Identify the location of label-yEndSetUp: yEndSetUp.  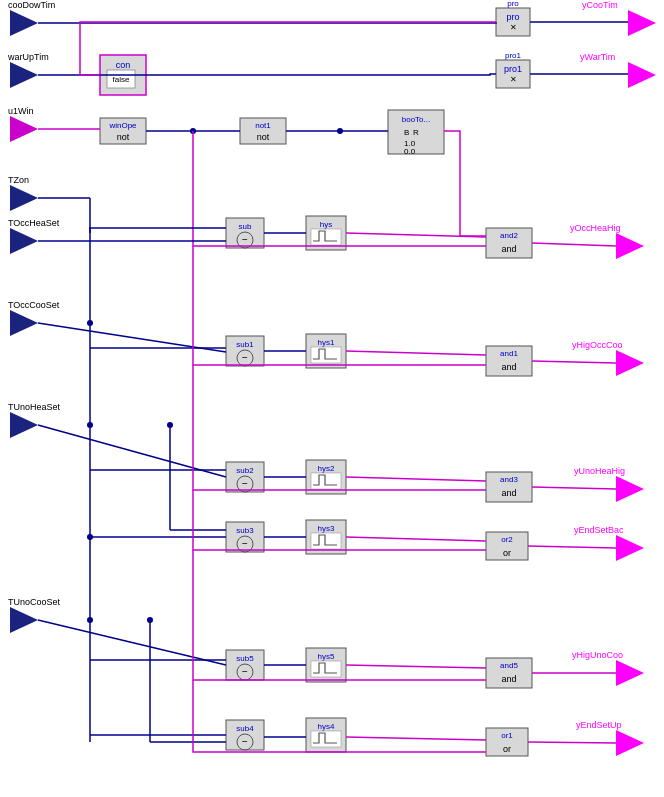
(599, 725).